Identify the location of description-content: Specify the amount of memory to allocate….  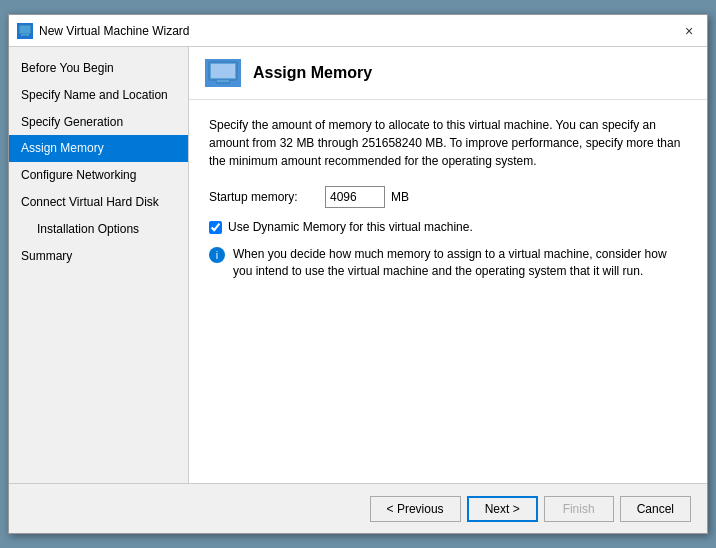
(444, 143).